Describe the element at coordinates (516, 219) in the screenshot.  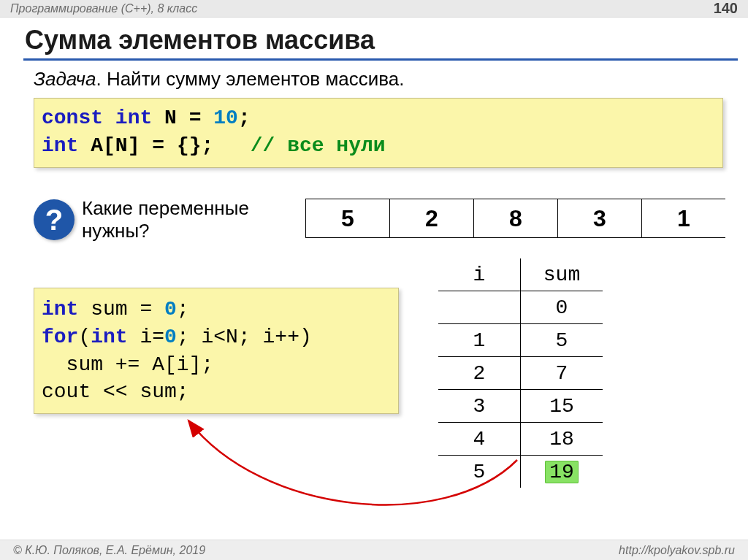
I see `array-cell: 8` at that location.